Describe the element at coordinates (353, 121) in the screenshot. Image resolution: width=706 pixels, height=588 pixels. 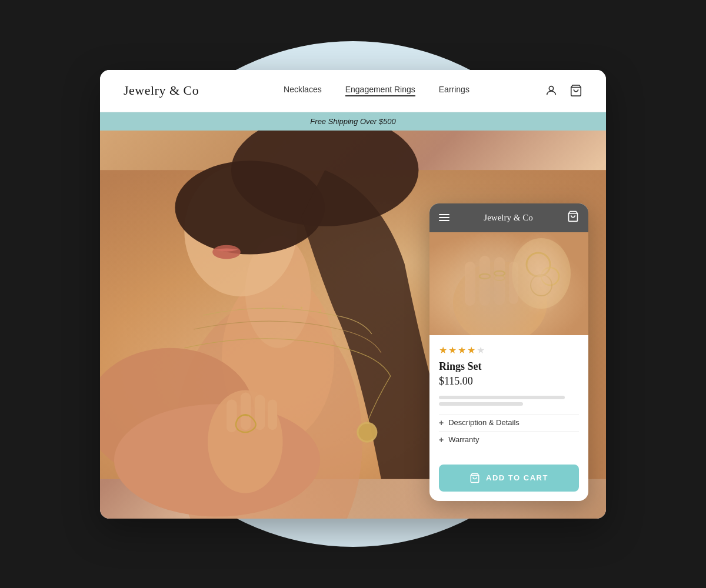
I see `promo-banner: Free Shipping Over $500` at that location.